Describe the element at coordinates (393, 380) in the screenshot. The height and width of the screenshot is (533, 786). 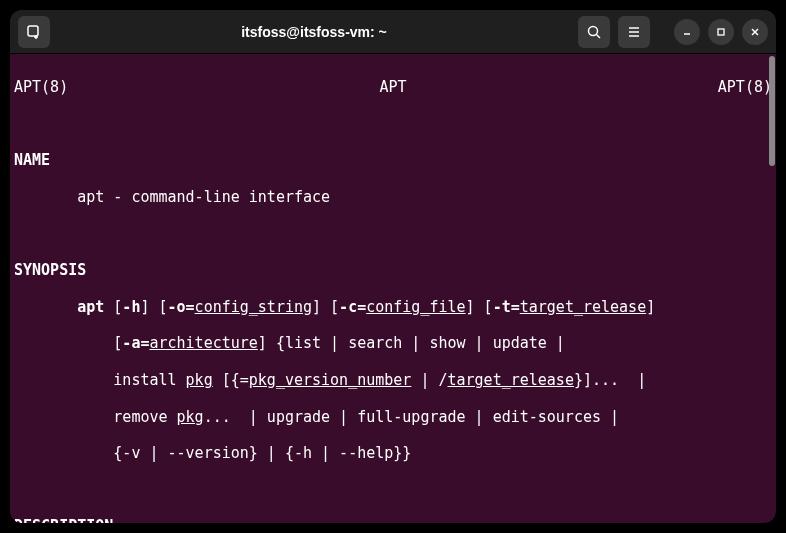
I see `synopsis-line-3: install pkg [{=pkg_version_number | /tar…` at that location.